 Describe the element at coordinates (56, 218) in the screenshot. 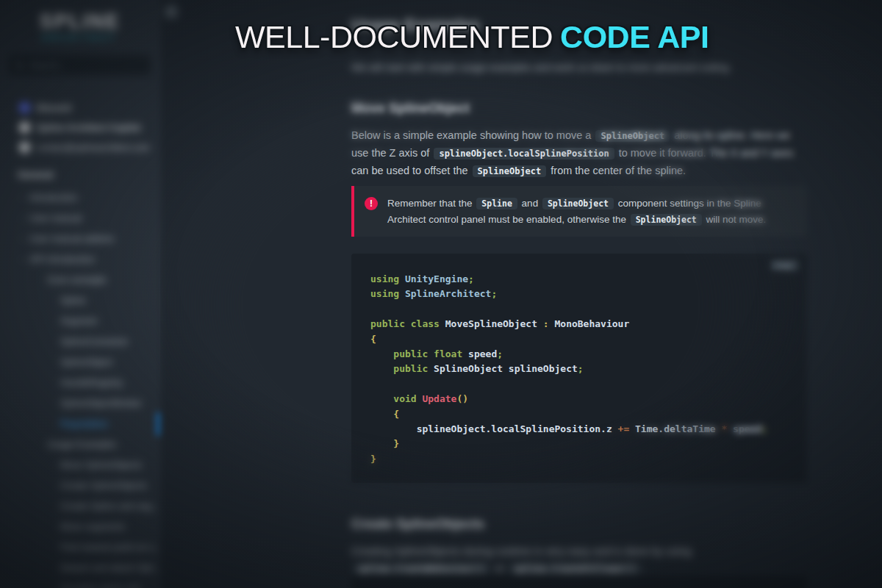

I see `sidebar-item-label: User manual` at that location.